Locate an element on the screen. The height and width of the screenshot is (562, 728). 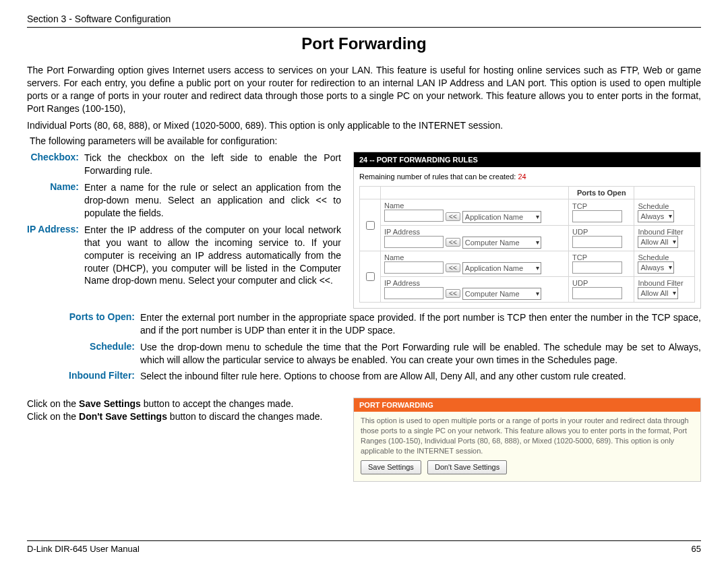
rule2-udp-label: UDP is located at coordinates (580, 283).